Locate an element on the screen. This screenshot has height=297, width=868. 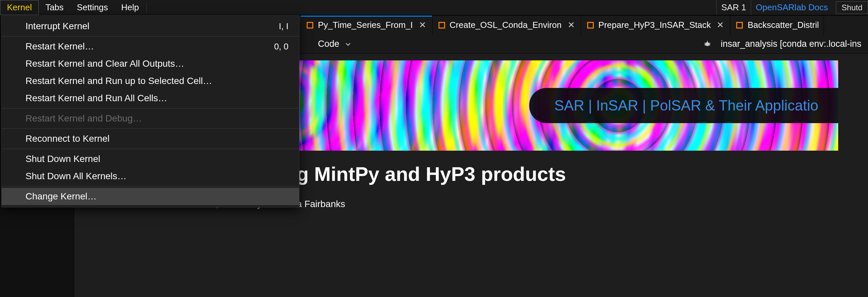
tab-backscatter: Backscatter_Distril is located at coordinates (777, 25).